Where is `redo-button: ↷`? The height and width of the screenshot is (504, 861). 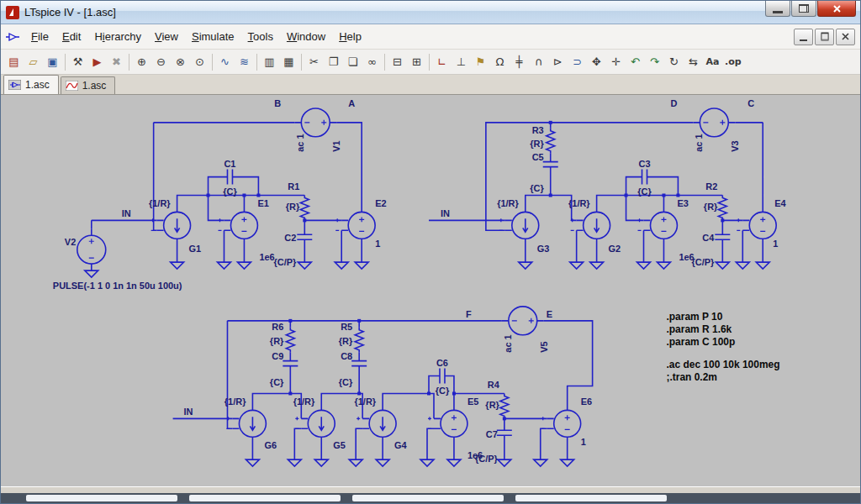 redo-button: ↷ is located at coordinates (654, 62).